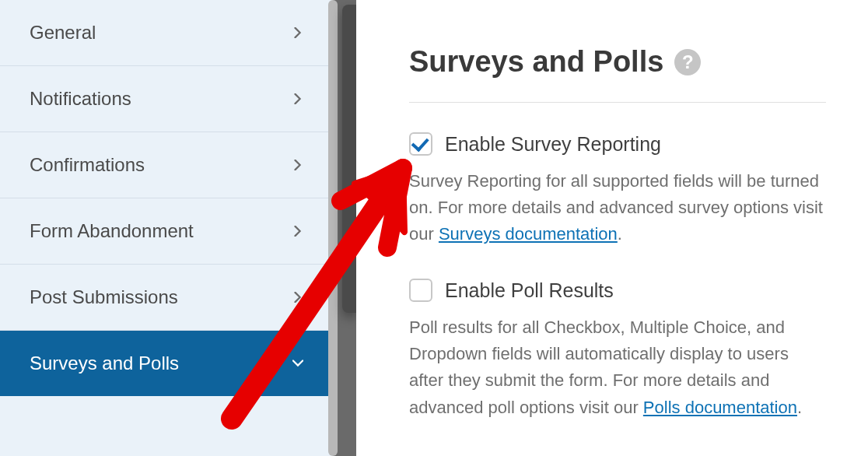 The width and height of the screenshot is (868, 456). What do you see at coordinates (618, 367) in the screenshot?
I see `option-description: Poll results for all Checkbox, Multiple …` at bounding box center [618, 367].